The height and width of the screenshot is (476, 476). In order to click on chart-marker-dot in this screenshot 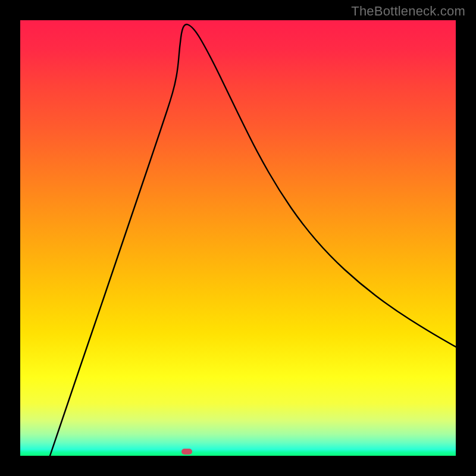, I will do `click(187, 452)`.